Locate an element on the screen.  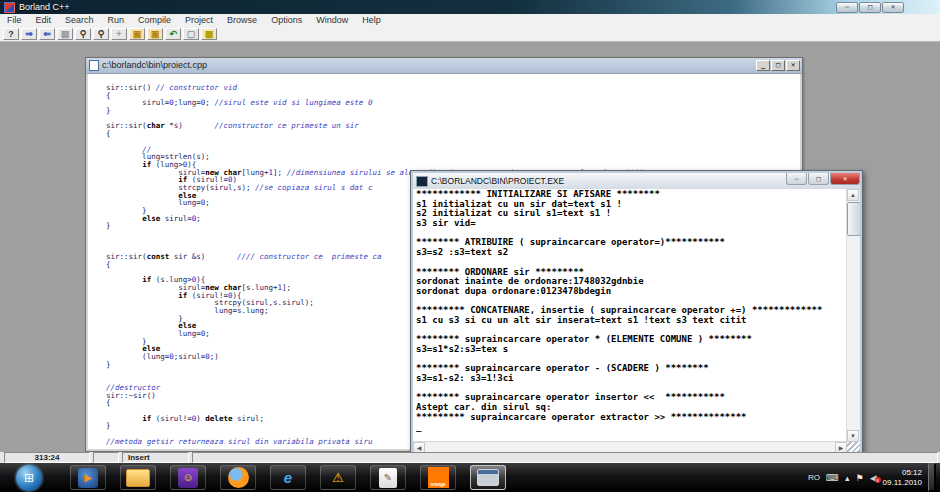
code-line: sirul=0;lung=0; //sirul este vid si lung… is located at coordinates (453, 103).